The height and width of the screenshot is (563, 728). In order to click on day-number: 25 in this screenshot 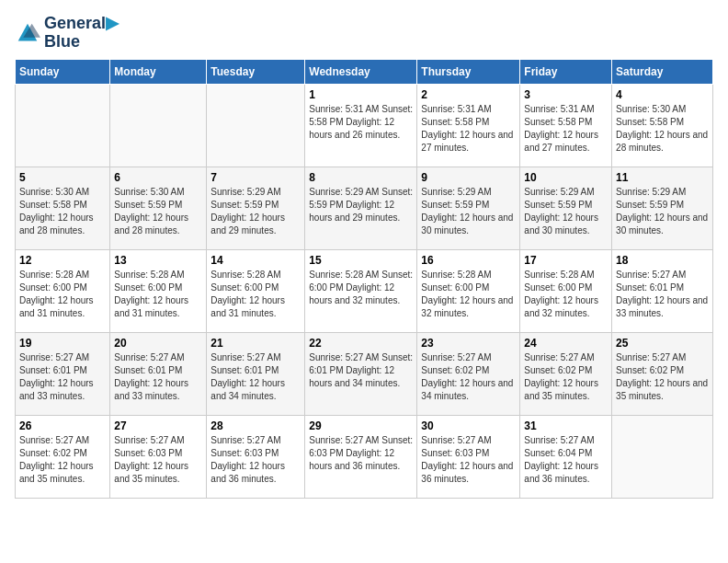, I will do `click(662, 343)`.